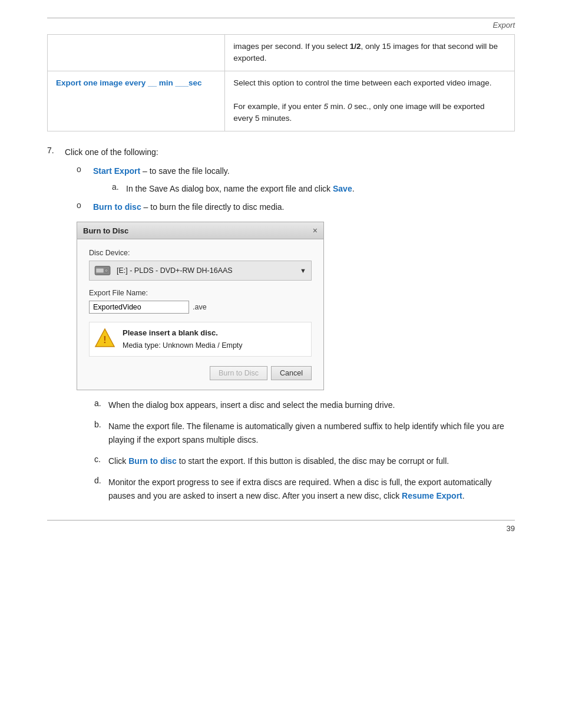 Image resolution: width=562 pixels, height=728 pixels. Describe the element at coordinates (305, 489) in the screenshot. I see `lettered-item-d: d. Monitor the export progress to see if…` at that location.